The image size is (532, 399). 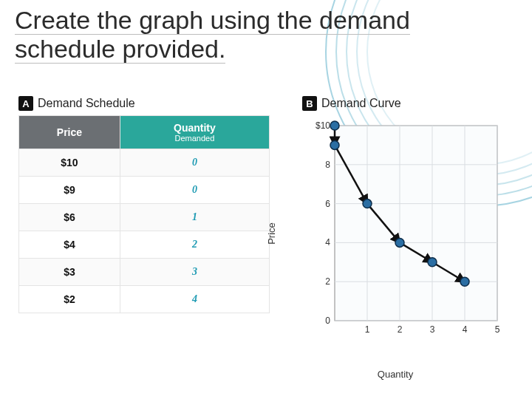 I want to click on qty-header-line2: Demanded, so click(x=195, y=138).